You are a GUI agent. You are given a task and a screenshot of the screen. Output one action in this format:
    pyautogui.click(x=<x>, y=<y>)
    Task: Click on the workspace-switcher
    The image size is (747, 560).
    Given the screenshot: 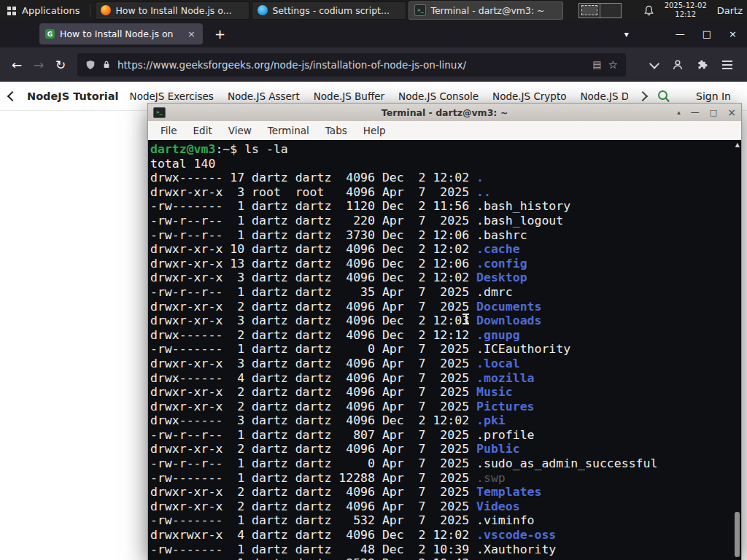 What is the action you would take?
    pyautogui.click(x=600, y=10)
    